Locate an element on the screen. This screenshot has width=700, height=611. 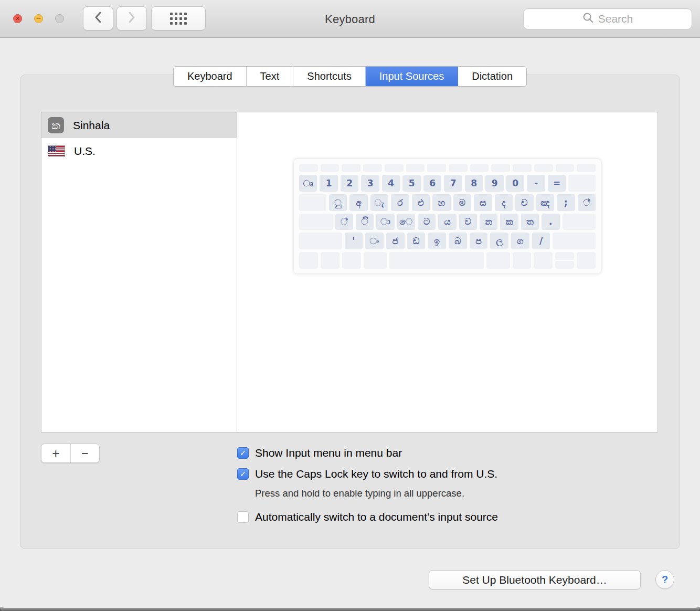
key-ර: ර is located at coordinates (400, 203).